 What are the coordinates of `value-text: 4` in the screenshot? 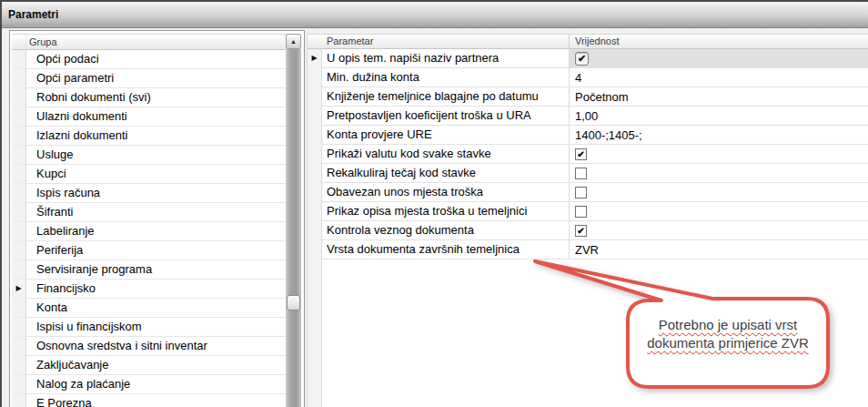 It's located at (579, 78).